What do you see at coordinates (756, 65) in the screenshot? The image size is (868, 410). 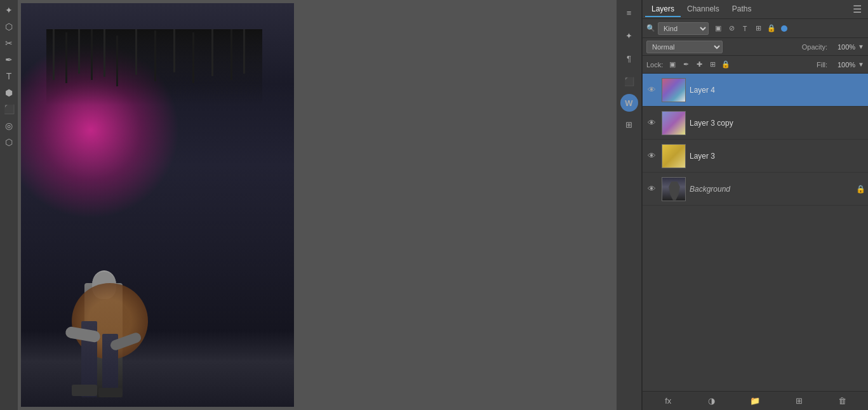 I see `lock-fill-row: Lock: ▣ ✒ ✚ ⊞ 🔒 Fill: 100% ▼` at bounding box center [756, 65].